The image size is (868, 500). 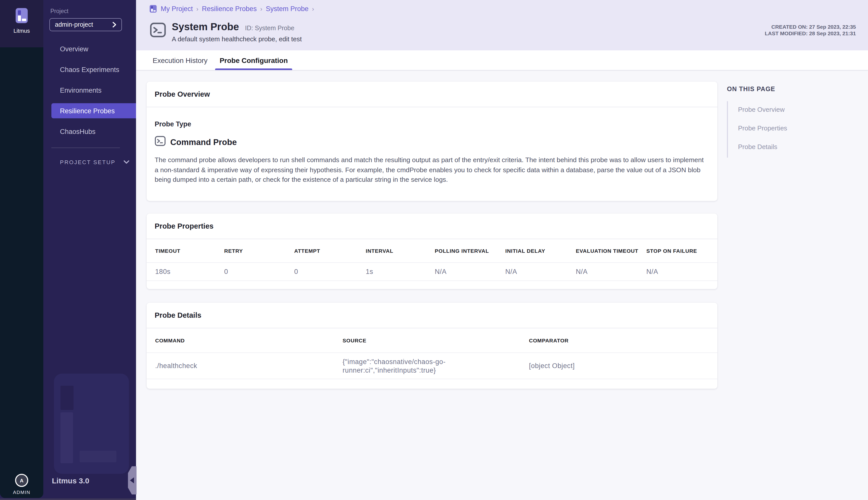 What do you see at coordinates (270, 28) in the screenshot?
I see `probe-id-label: ID: System Probe` at bounding box center [270, 28].